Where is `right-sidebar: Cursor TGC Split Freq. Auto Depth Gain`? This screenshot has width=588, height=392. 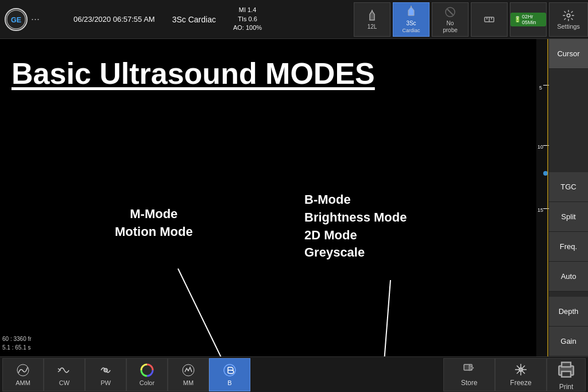
right-sidebar: Cursor TGC Split Freq. Auto Depth Gain is located at coordinates (568, 197).